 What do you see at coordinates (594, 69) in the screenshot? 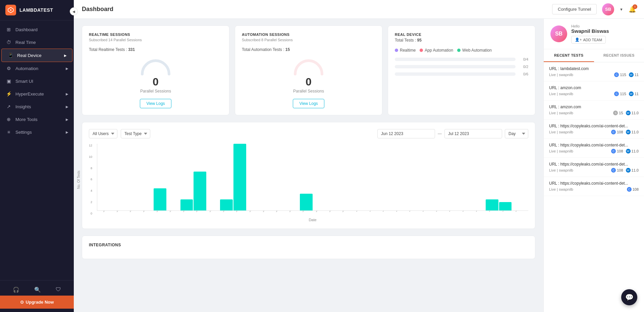
I see `test-url: URL : lambdatest.com` at bounding box center [594, 69].